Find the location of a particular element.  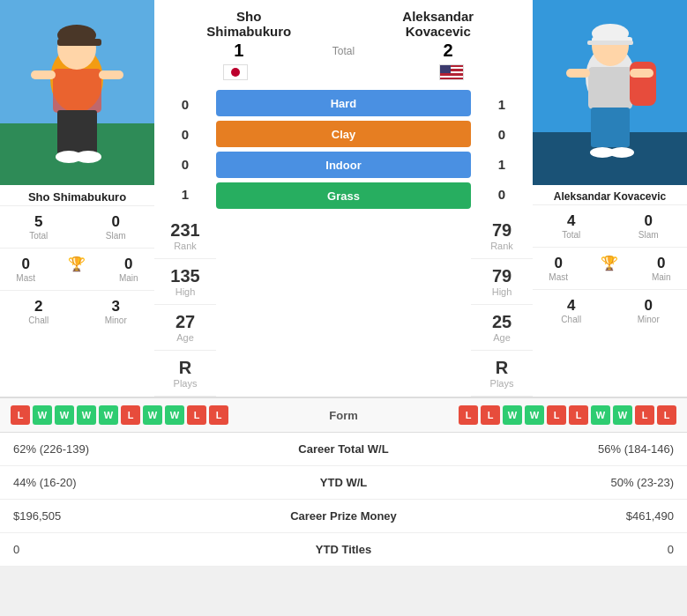

usa-flag is located at coordinates (452, 72).